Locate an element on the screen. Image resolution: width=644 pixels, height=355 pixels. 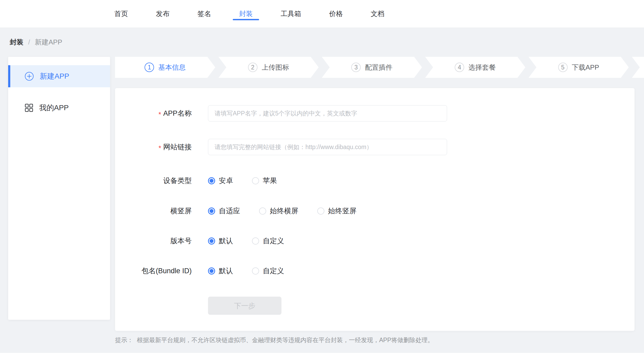
breadcrumb-section: 封装 is located at coordinates (17, 42).